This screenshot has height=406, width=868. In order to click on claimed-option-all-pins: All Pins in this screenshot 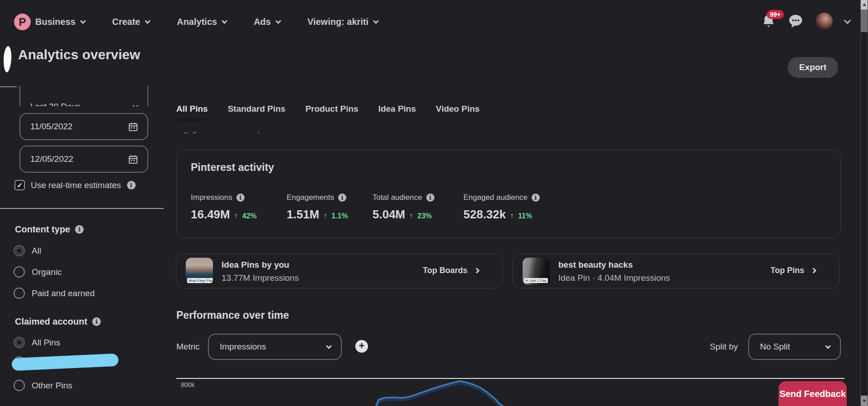, I will do `click(37, 343)`.